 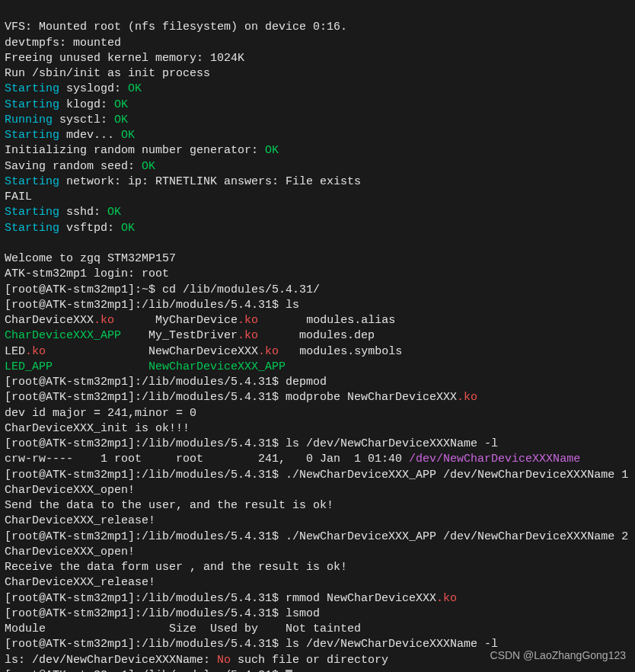 I want to click on ls-file: modules.symbols, so click(x=350, y=352).